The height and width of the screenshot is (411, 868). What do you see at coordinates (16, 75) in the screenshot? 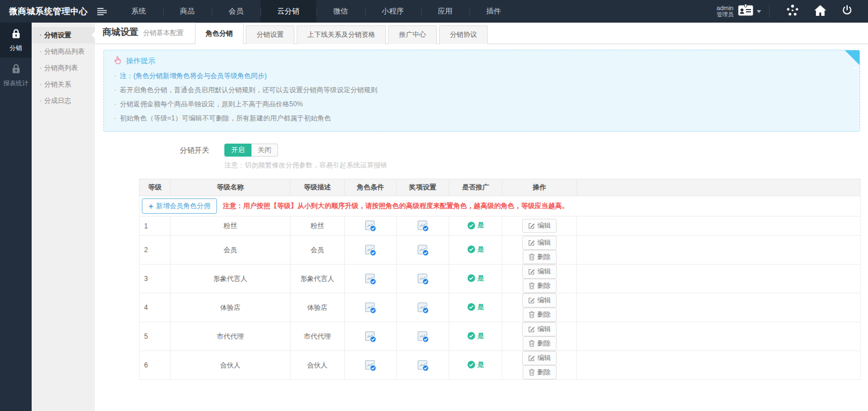
I see `module-item-报表统计: 报表统计` at bounding box center [16, 75].